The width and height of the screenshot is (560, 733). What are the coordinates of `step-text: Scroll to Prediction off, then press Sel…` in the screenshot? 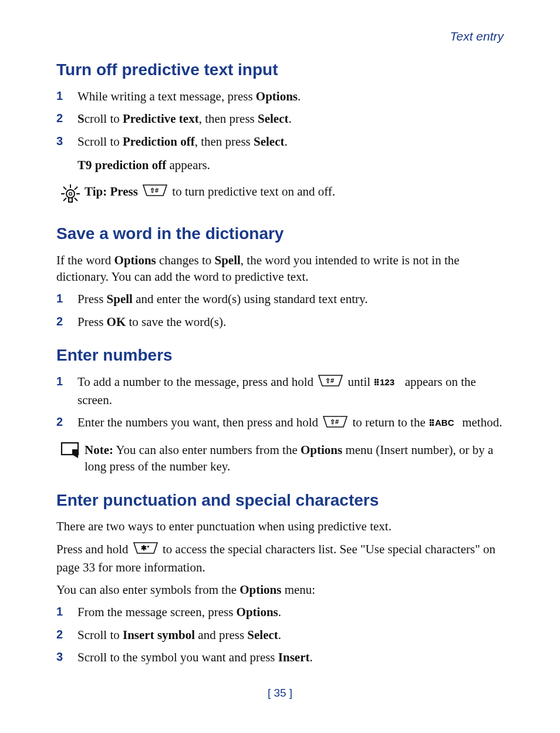 It's located at (291, 154).